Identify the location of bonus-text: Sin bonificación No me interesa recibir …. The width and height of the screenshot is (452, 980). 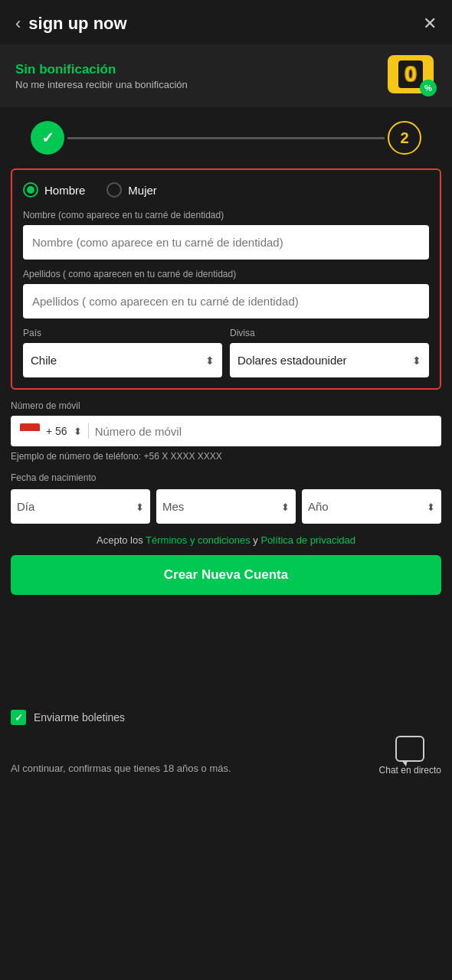
(101, 77).